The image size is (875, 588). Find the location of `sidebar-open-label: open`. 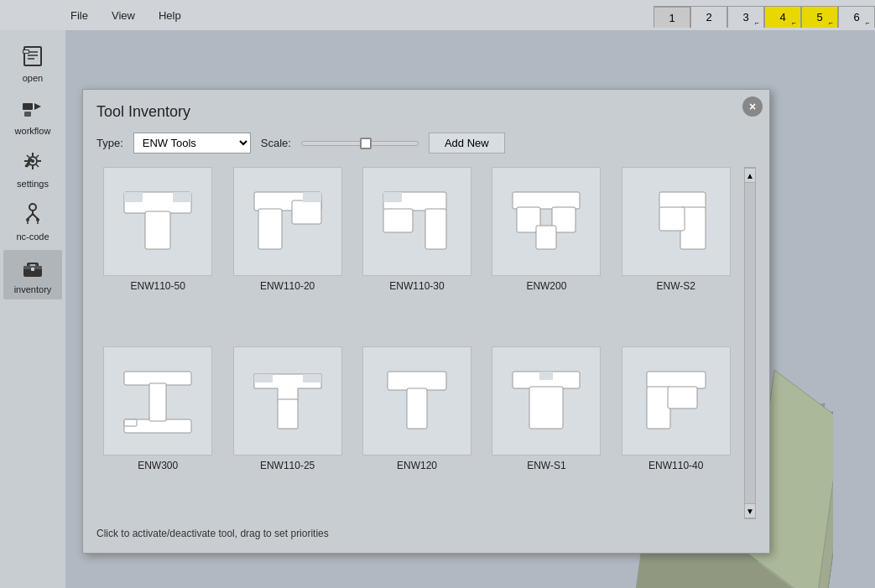

sidebar-open-label: open is located at coordinates (33, 78).